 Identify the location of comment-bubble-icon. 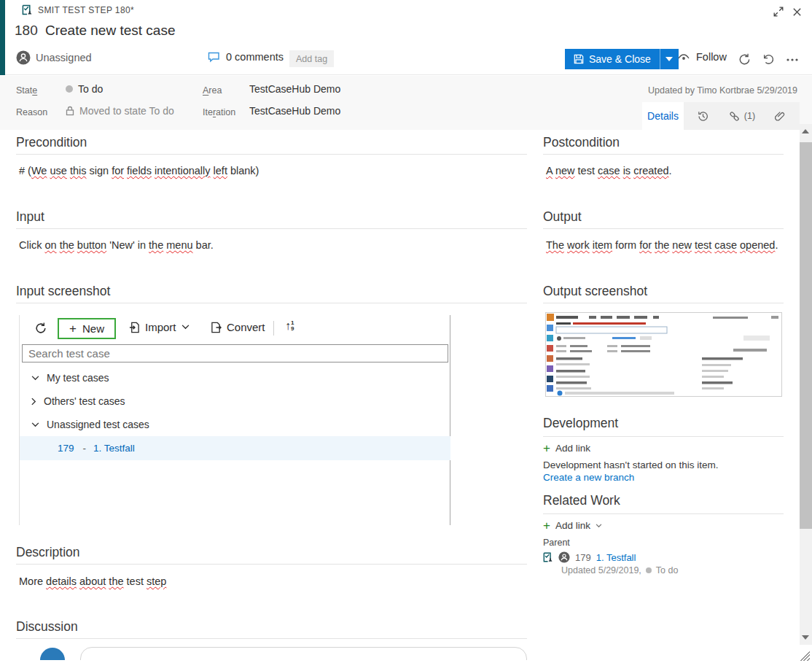
(214, 57).